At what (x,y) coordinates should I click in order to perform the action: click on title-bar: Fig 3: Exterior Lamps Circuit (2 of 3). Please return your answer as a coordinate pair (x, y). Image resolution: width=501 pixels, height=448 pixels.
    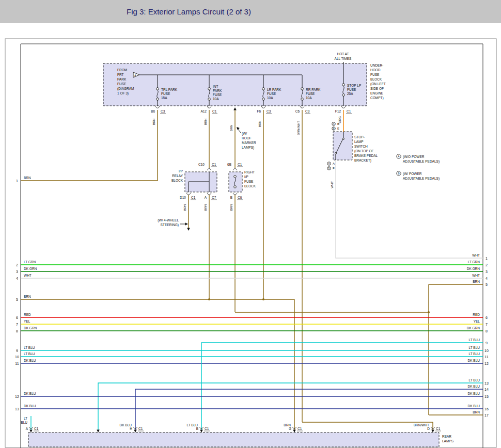
    Looking at the image, I should click on (251, 11).